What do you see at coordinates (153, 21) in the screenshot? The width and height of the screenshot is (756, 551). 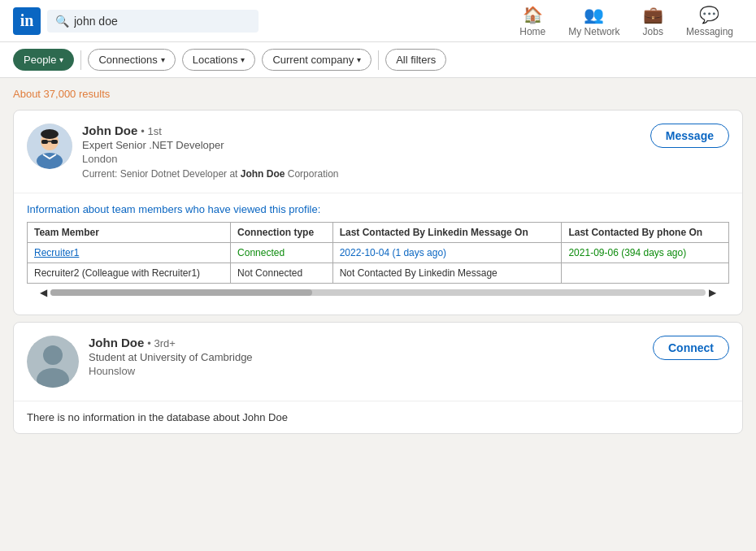 I see `search-box: 🔍` at bounding box center [153, 21].